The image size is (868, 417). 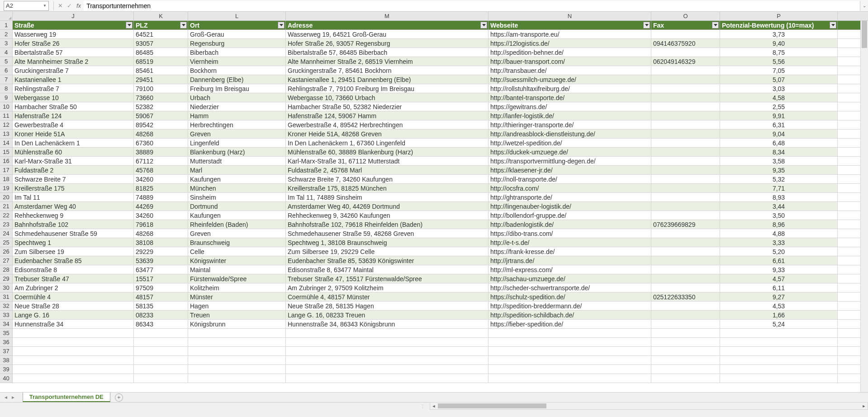 What do you see at coordinates (570, 143) in the screenshot?
I see `cell: http://wetzel-spedition.de/` at bounding box center [570, 143].